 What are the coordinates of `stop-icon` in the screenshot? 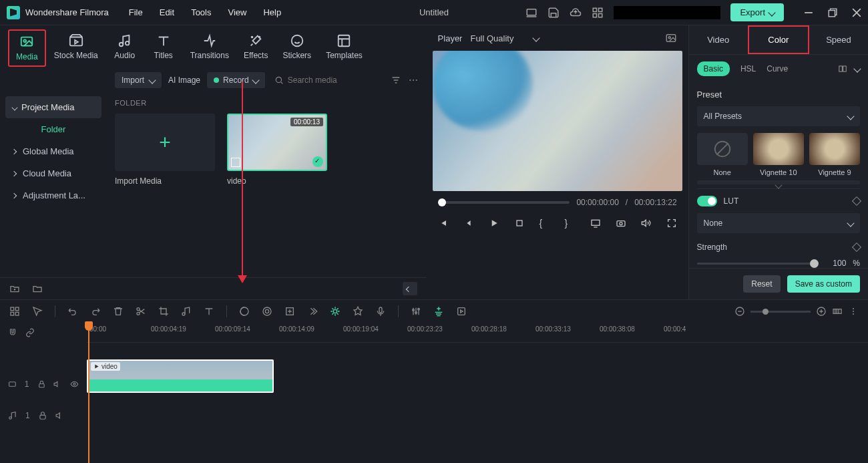 It's located at (519, 223).